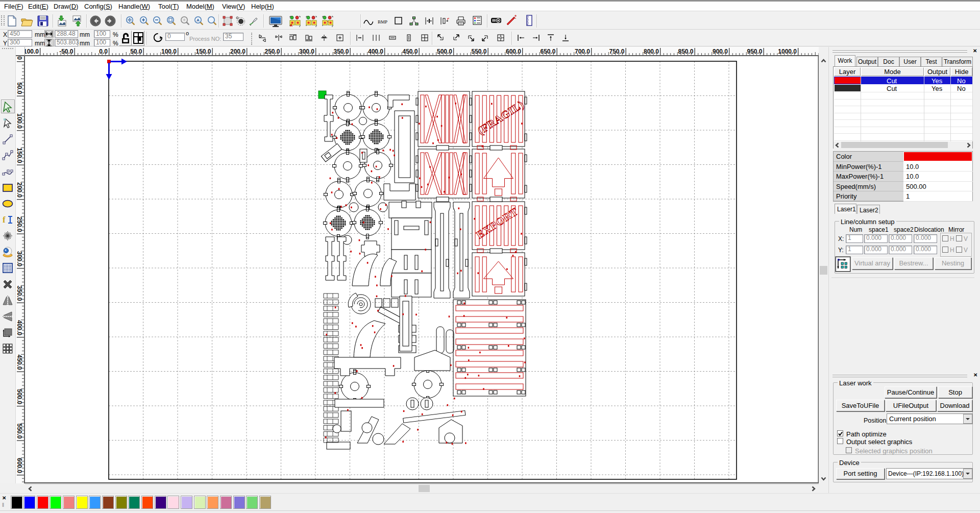 This screenshot has height=513, width=980. Describe the element at coordinates (685, 52) in the screenshot. I see `svg-text: 850.0` at that location.